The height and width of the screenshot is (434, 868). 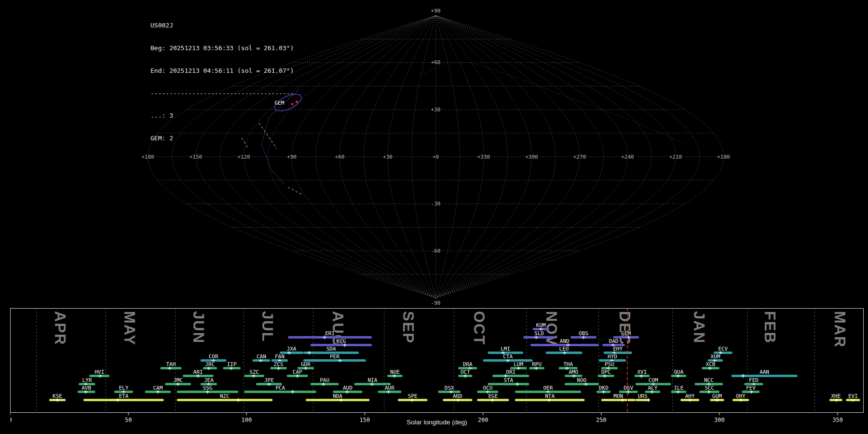 I want to click on shower-label: NCC, so click(x=709, y=380).